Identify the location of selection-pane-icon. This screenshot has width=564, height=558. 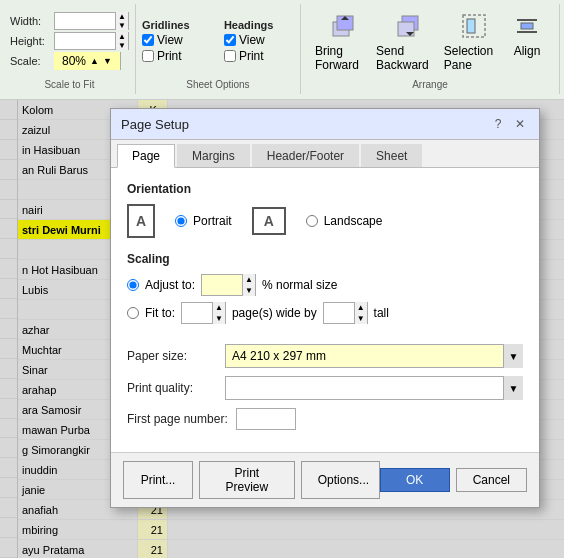
(474, 26).